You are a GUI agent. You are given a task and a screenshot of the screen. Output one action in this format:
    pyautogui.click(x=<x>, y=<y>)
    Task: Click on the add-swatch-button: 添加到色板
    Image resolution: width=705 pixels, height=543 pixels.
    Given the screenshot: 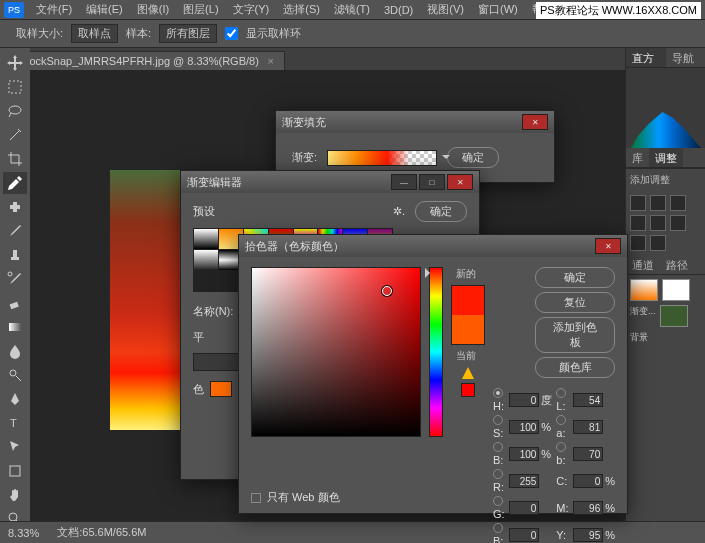 What is the action you would take?
    pyautogui.click(x=575, y=335)
    